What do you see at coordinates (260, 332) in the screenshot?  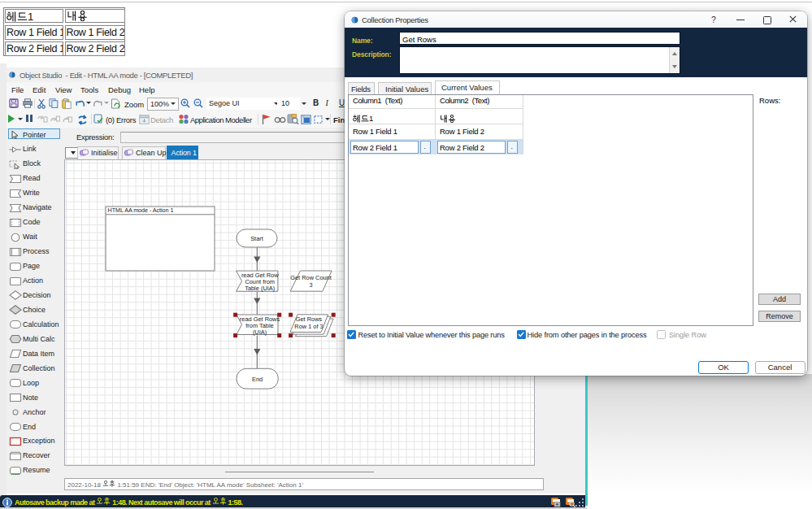 I see `svg-text: (UIA)` at bounding box center [260, 332].